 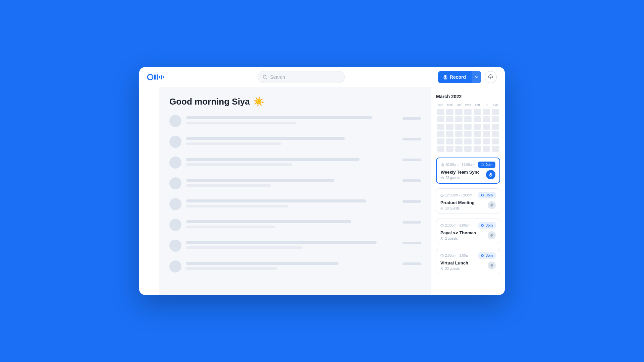 I want to click on join-button-2: Join, so click(x=487, y=195).